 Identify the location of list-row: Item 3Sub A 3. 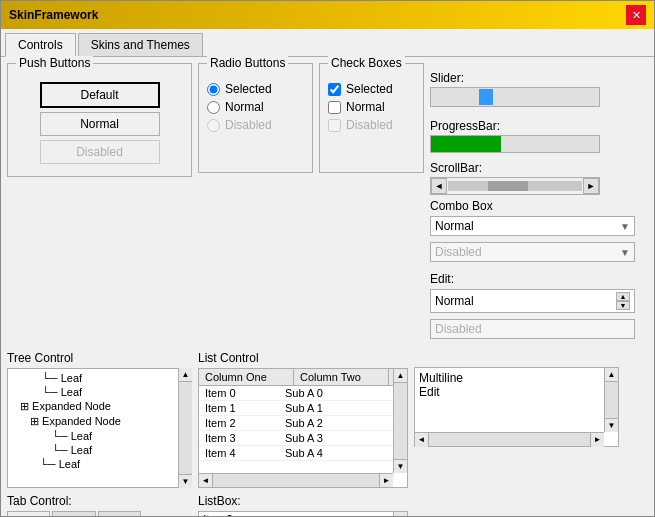
(303, 438).